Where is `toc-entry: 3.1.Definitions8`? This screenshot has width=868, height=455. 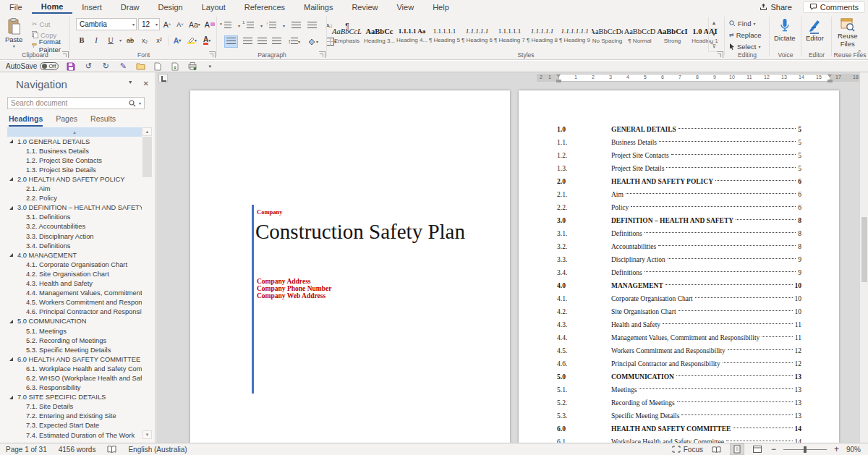
toc-entry: 3.1.Definitions8 is located at coordinates (679, 234).